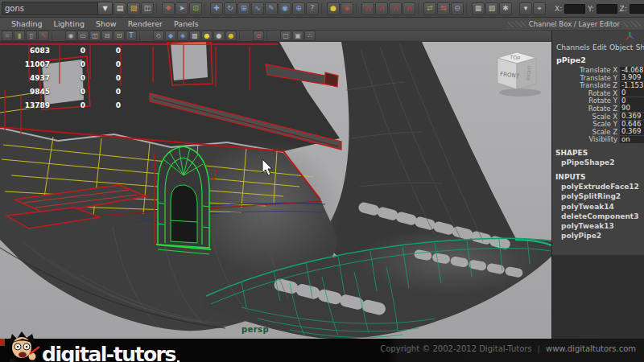 This screenshot has height=362, width=644. What do you see at coordinates (347, 9) in the screenshot?
I see `make-live-icon: ◈` at bounding box center [347, 9].